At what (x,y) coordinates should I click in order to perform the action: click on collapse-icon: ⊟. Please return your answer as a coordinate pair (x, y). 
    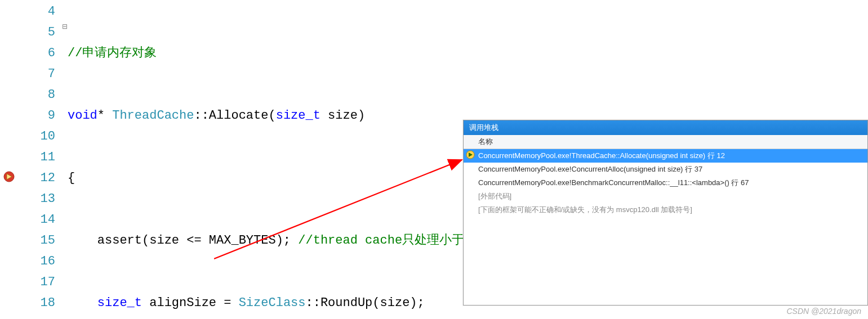
    Looking at the image, I should click on (65, 26).